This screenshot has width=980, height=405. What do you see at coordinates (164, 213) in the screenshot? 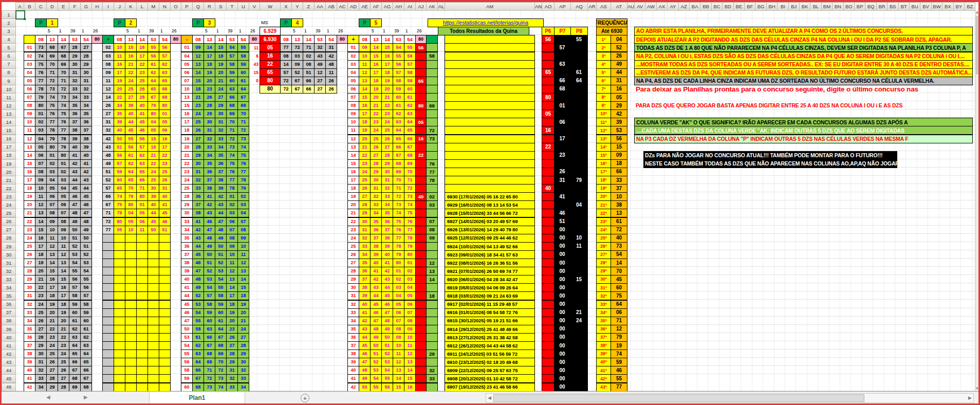
I see `p2-cell: 45` at bounding box center [164, 213].